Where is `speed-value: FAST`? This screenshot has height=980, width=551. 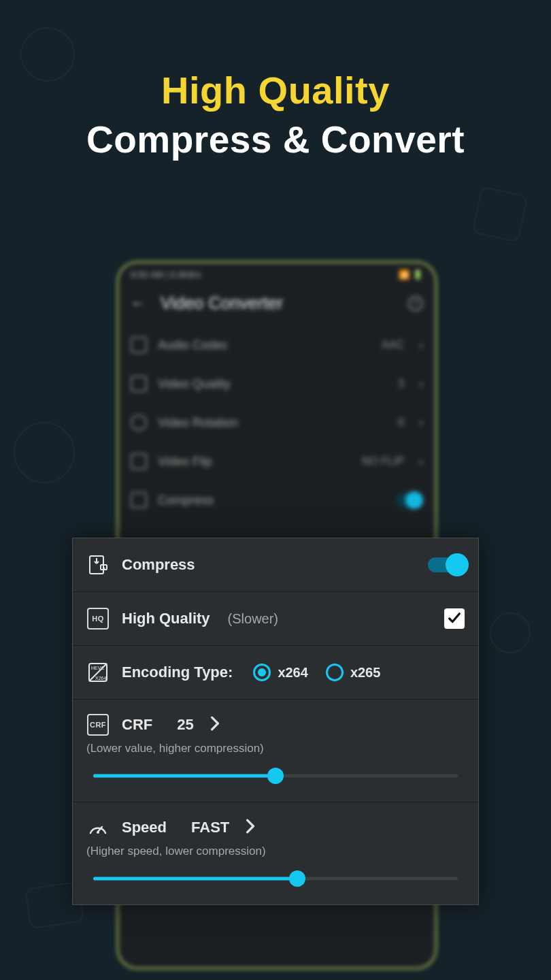
speed-value: FAST is located at coordinates (210, 828).